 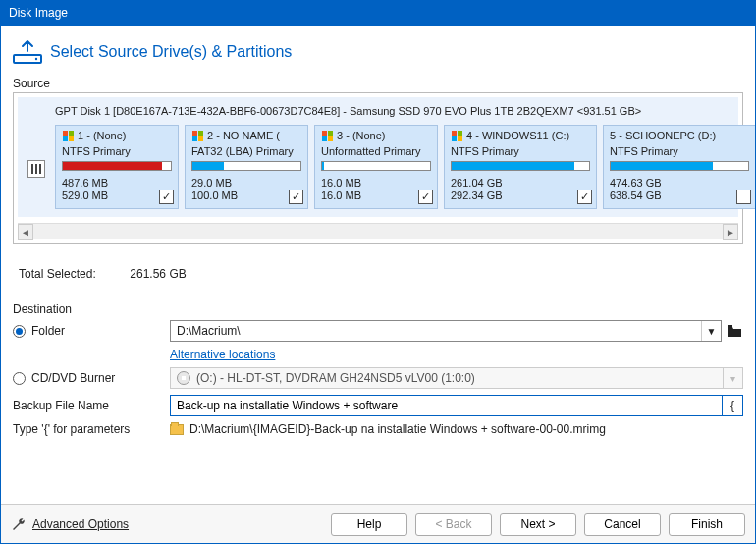 I want to click on scroll-left-button: ◄, so click(x=26, y=232).